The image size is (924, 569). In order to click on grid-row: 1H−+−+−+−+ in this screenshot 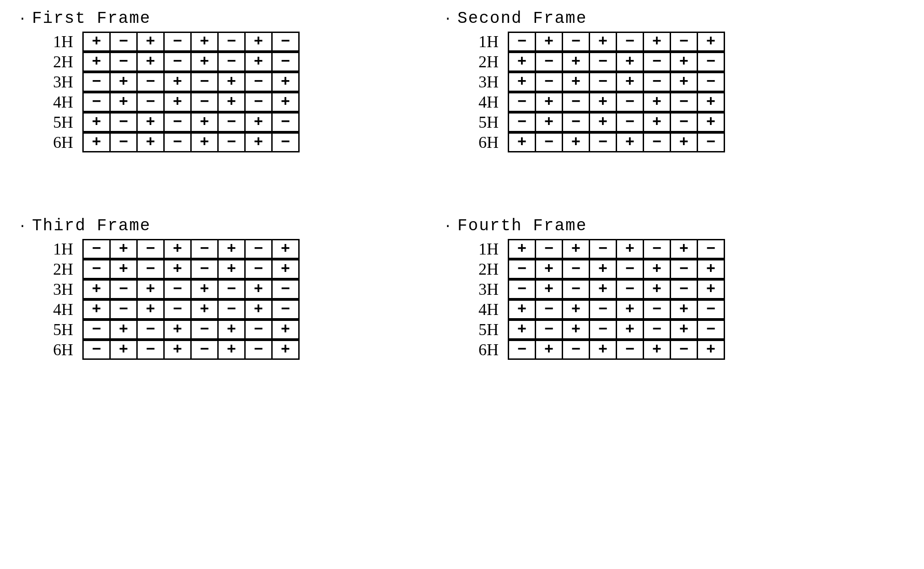, I will do `click(226, 249)`.